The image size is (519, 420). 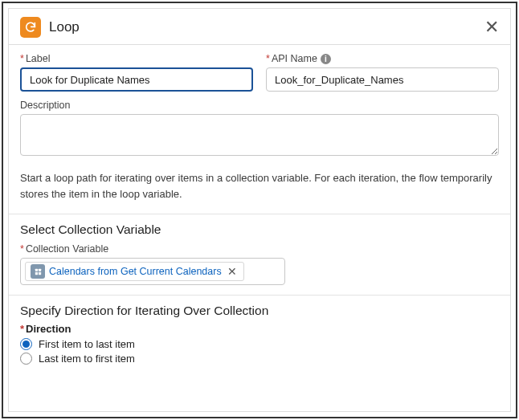 What do you see at coordinates (267, 27) in the screenshot?
I see `modal-title: Loop` at bounding box center [267, 27].